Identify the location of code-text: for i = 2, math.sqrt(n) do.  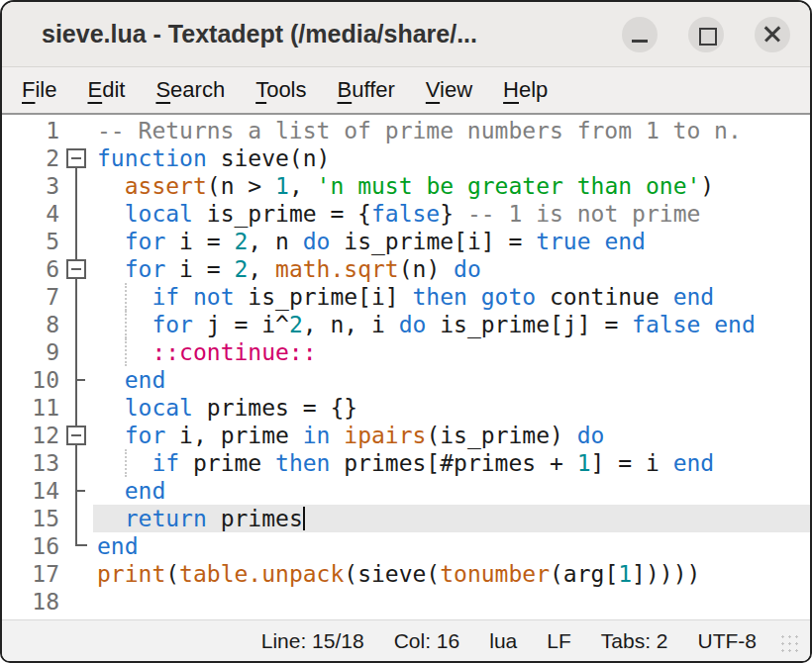
(452, 269).